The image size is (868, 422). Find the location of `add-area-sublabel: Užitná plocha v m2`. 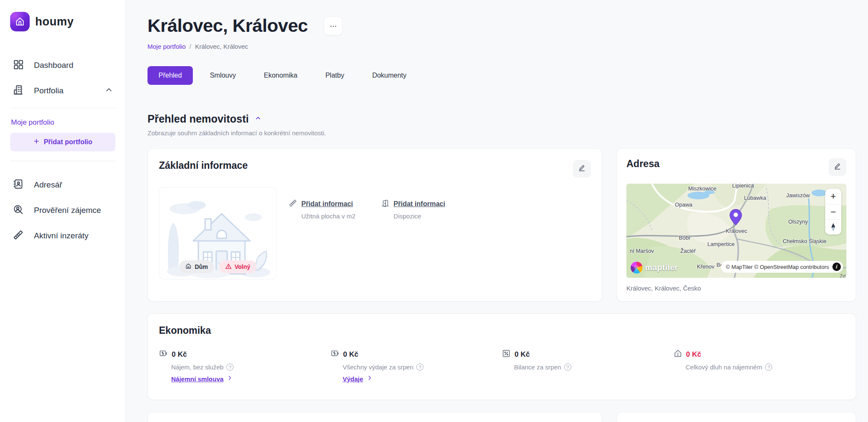

add-area-sublabel: Užitná plocha v m2 is located at coordinates (328, 216).